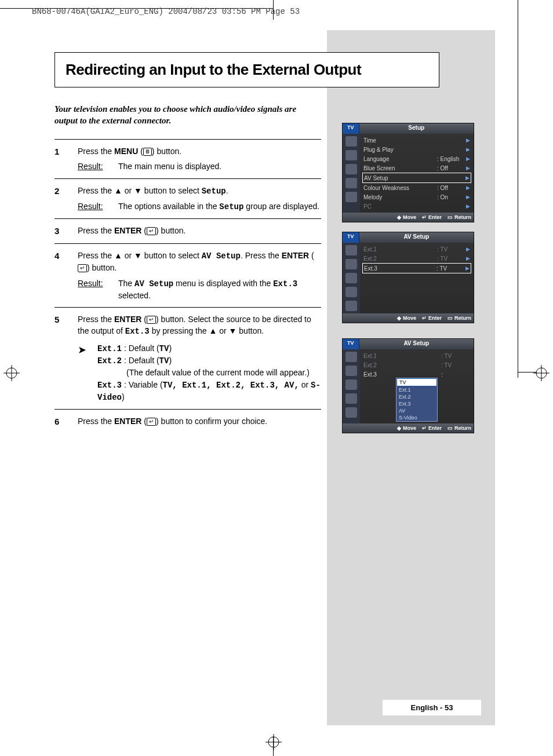 This screenshot has width=553, height=756. What do you see at coordinates (274, 742) in the screenshot?
I see `registration-mark-bottom` at bounding box center [274, 742].